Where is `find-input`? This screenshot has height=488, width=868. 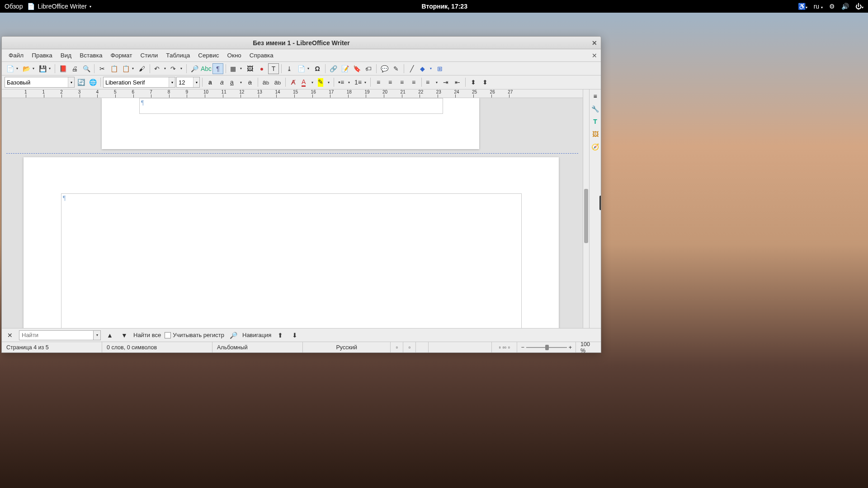
find-input is located at coordinates (56, 335).